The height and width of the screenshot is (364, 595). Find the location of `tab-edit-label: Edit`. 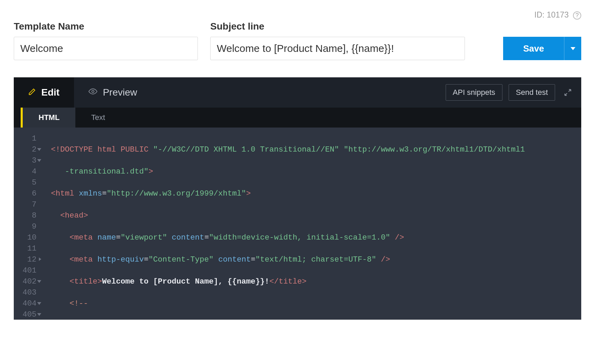

tab-edit-label: Edit is located at coordinates (50, 92).